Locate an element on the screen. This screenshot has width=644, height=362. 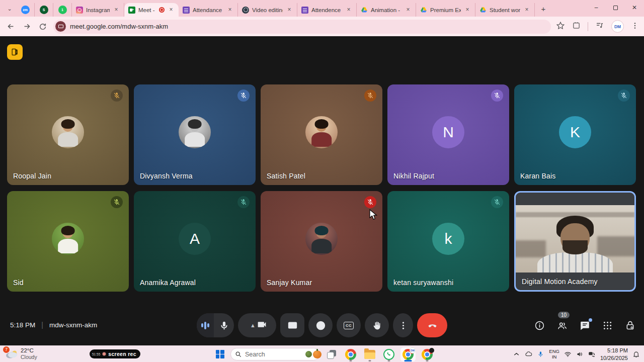
sync-update-icon is located at coordinates (592, 354).